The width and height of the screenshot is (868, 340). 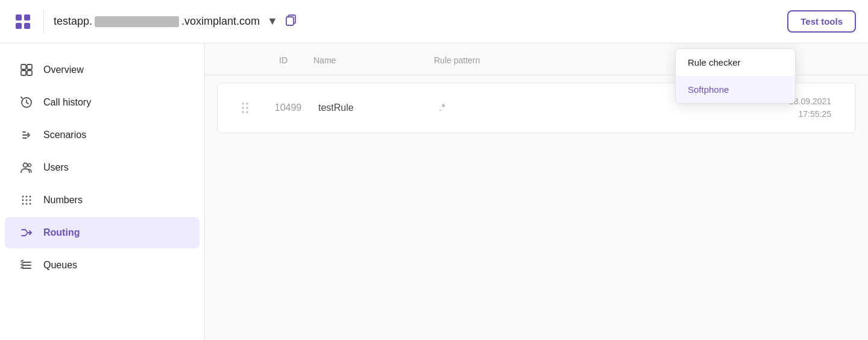 What do you see at coordinates (27, 265) in the screenshot?
I see `queues-icon` at bounding box center [27, 265].